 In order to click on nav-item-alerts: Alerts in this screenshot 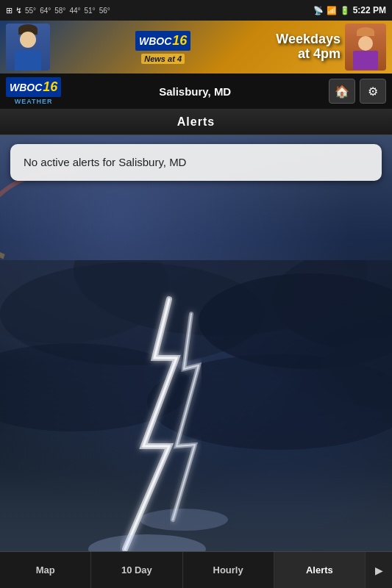, I will do `click(320, 570)`.